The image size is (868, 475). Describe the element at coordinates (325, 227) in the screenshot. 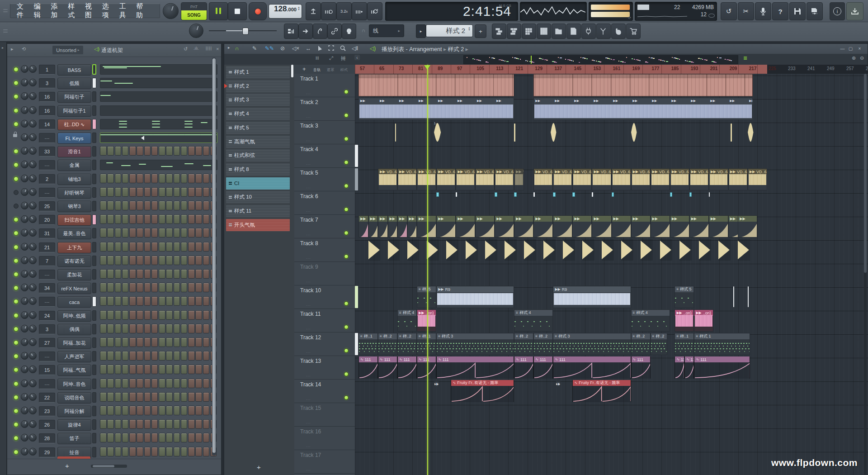

I see `track-header-7: Track 7...` at that location.